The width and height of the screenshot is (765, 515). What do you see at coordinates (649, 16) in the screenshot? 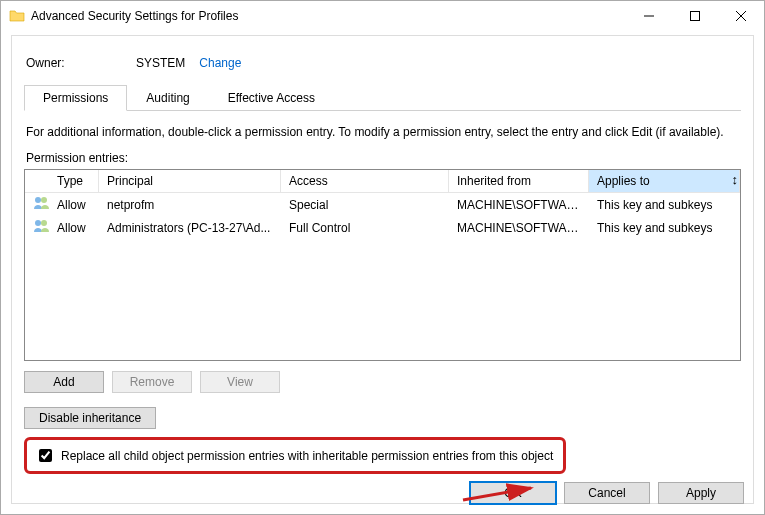
I see `minimize-button` at bounding box center [649, 16].